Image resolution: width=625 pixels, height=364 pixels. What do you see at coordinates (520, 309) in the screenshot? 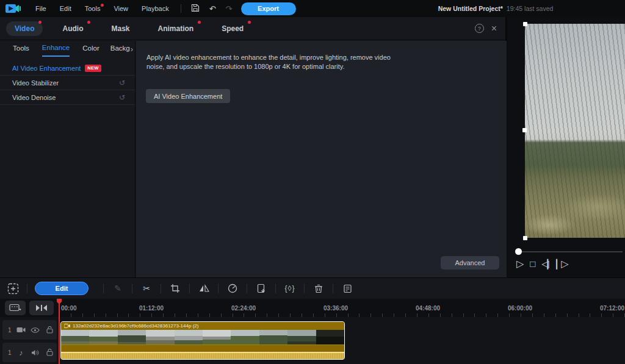
I see `ruler-timestamp: 06:00:00` at bounding box center [520, 309].